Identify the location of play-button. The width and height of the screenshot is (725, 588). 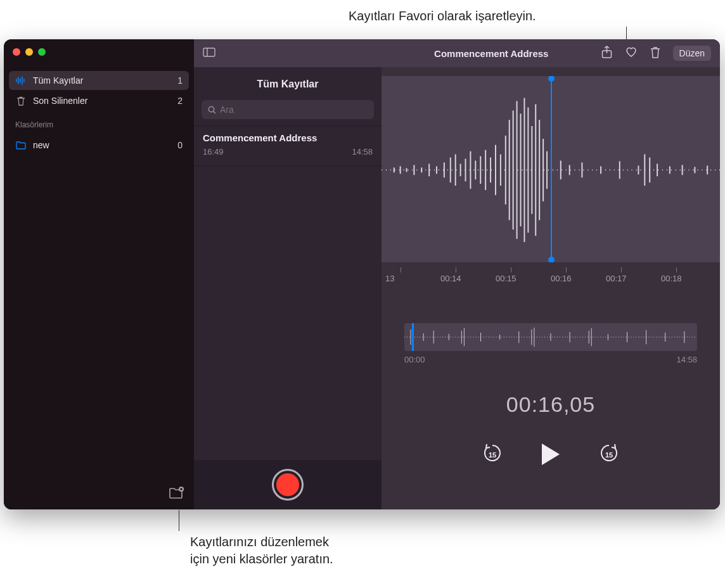
(551, 454).